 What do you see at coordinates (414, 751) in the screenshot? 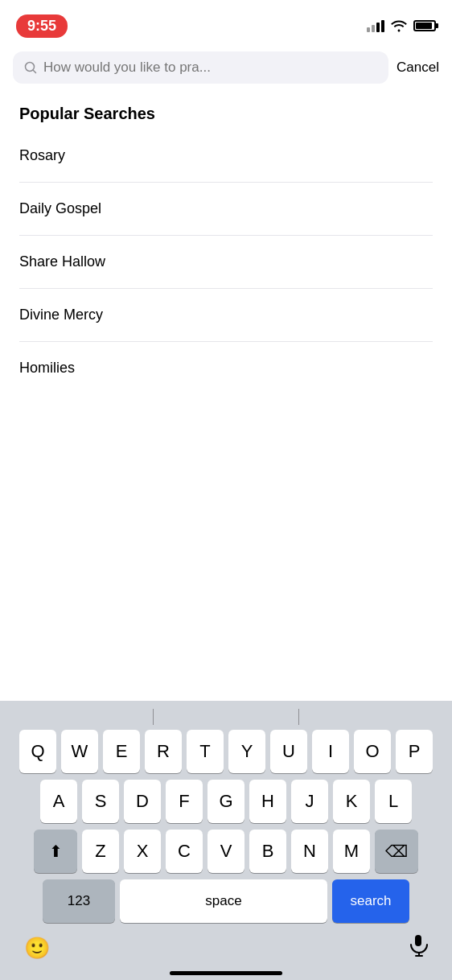
I see `key-P: P` at bounding box center [414, 751].